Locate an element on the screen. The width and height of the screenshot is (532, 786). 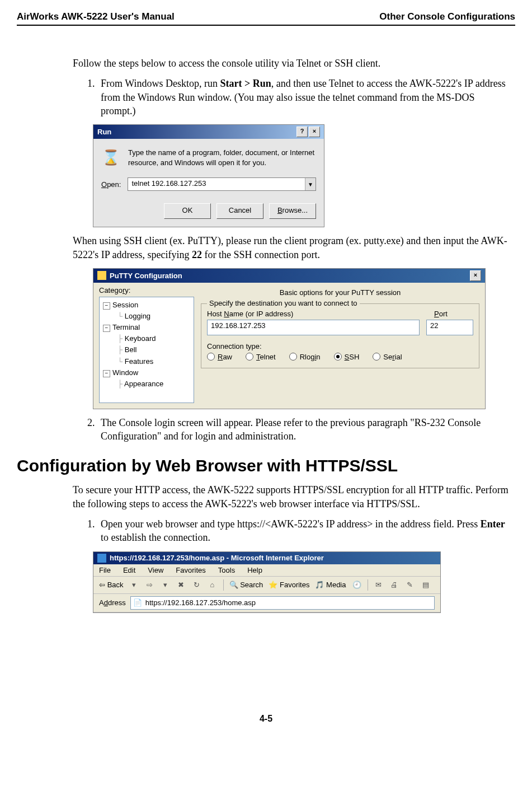
home-icon: ⌂ is located at coordinates (213, 585).